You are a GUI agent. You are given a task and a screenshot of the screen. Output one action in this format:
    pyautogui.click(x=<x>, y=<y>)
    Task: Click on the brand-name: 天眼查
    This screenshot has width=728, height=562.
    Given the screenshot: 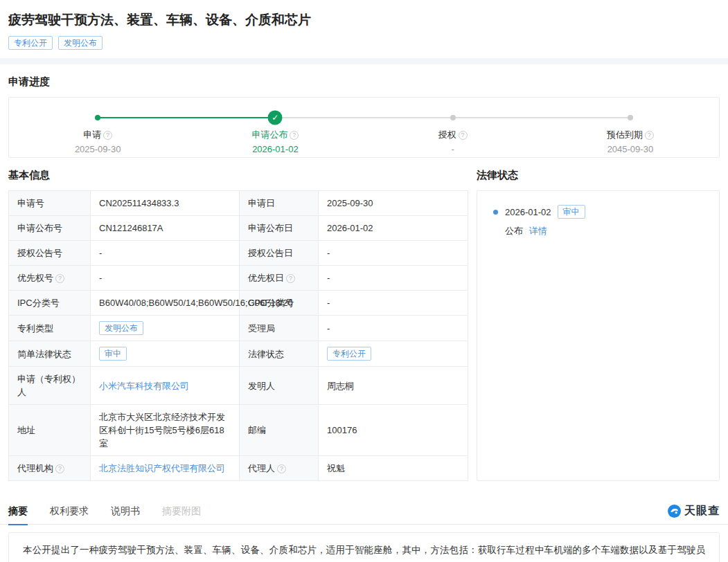 What is the action you would take?
    pyautogui.click(x=702, y=511)
    